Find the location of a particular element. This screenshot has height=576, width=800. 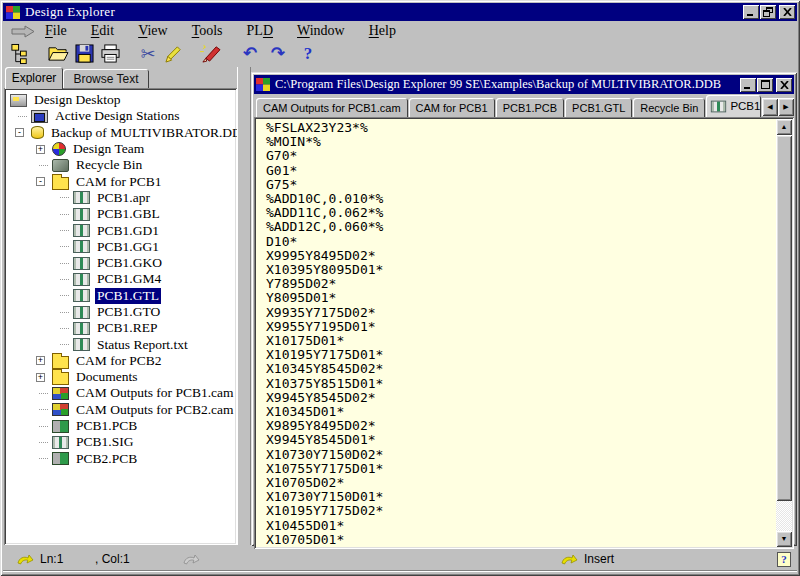

tree-item-pcb1-gbl: PCB1.GBL is located at coordinates (120, 214).